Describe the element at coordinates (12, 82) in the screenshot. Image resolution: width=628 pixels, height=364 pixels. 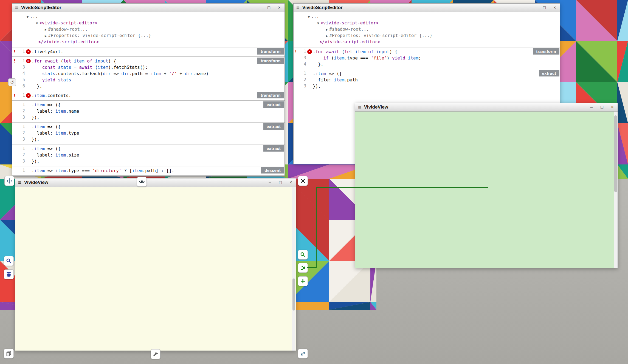
I see `undo-icon: ↺` at that location.